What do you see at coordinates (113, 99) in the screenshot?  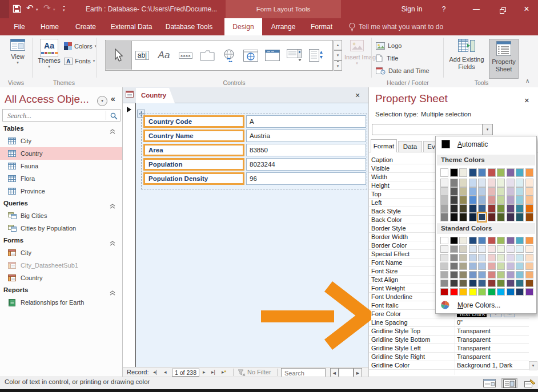 I see `shutter-bar-close-icon: «` at bounding box center [113, 99].